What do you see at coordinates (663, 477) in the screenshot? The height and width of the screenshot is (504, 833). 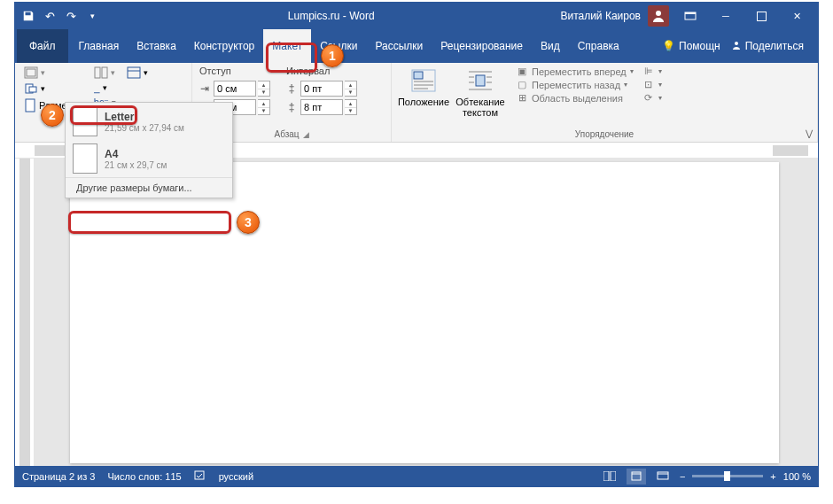 I see `view-web-icon` at bounding box center [663, 477].